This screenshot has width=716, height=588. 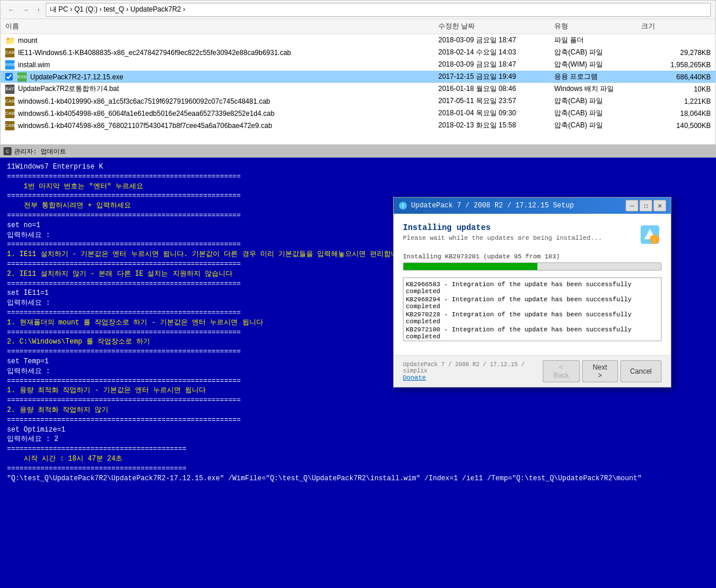 What do you see at coordinates (598, 27) in the screenshot?
I see `col-type: 유형` at bounding box center [598, 27].